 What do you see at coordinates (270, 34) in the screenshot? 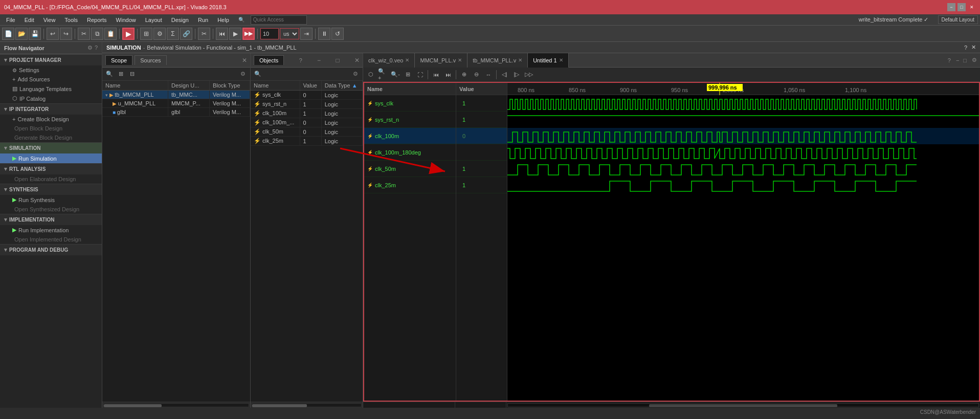
I see `time-value-input` at bounding box center [270, 34].